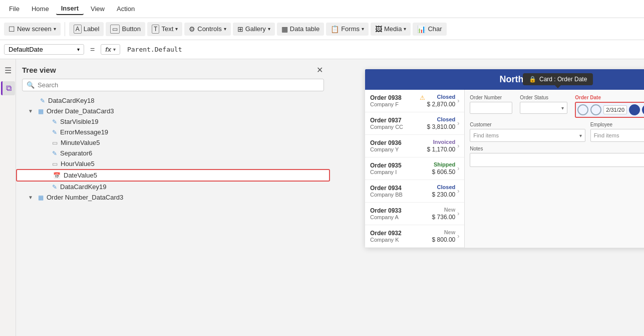 The height and width of the screenshot is (336, 644). What do you see at coordinates (398, 149) in the screenshot?
I see `order-company: Company Y` at bounding box center [398, 149].